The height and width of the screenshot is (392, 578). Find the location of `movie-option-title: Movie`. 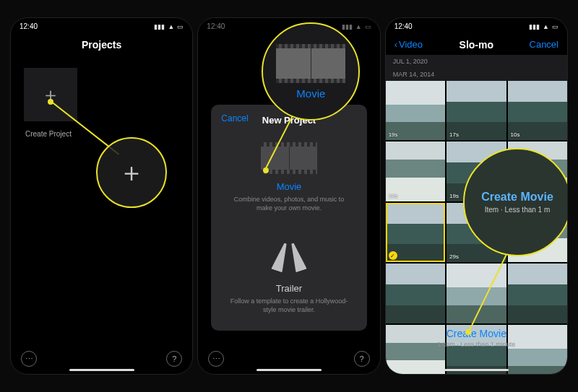

movie-option-title: Movie is located at coordinates (289, 186).